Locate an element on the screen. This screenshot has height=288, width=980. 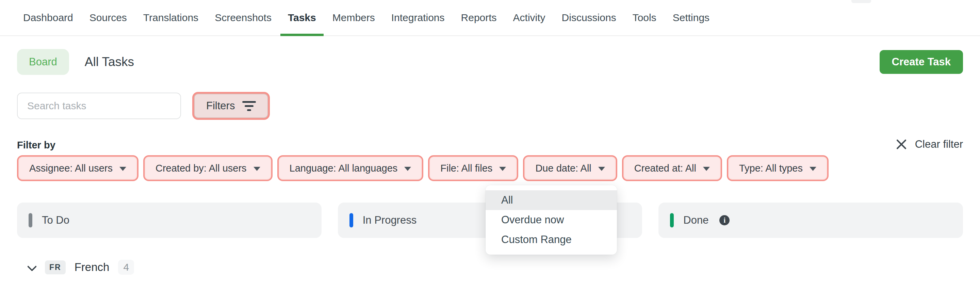
nav-item-screenshots: Screenshots is located at coordinates (243, 18).